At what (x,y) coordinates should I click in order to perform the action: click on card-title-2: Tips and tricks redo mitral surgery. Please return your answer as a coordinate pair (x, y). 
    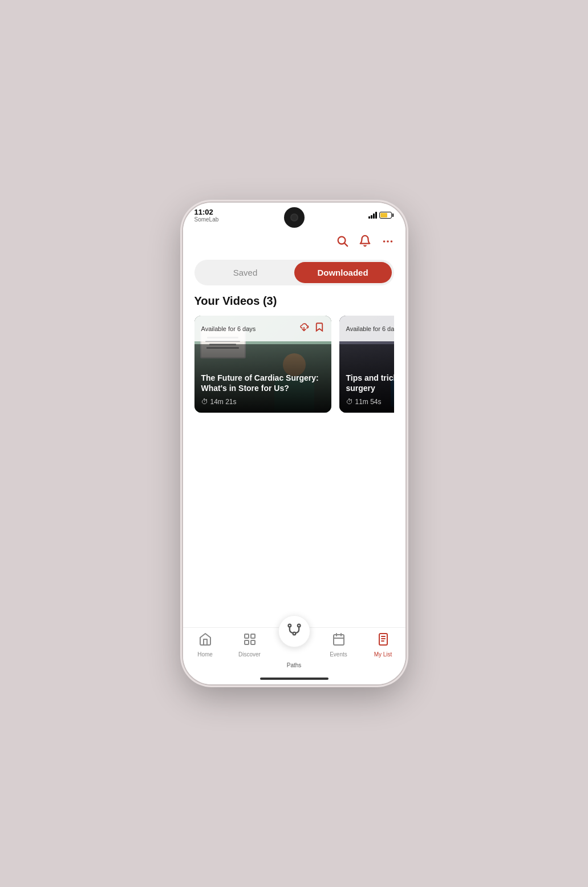
    Looking at the image, I should click on (370, 383).